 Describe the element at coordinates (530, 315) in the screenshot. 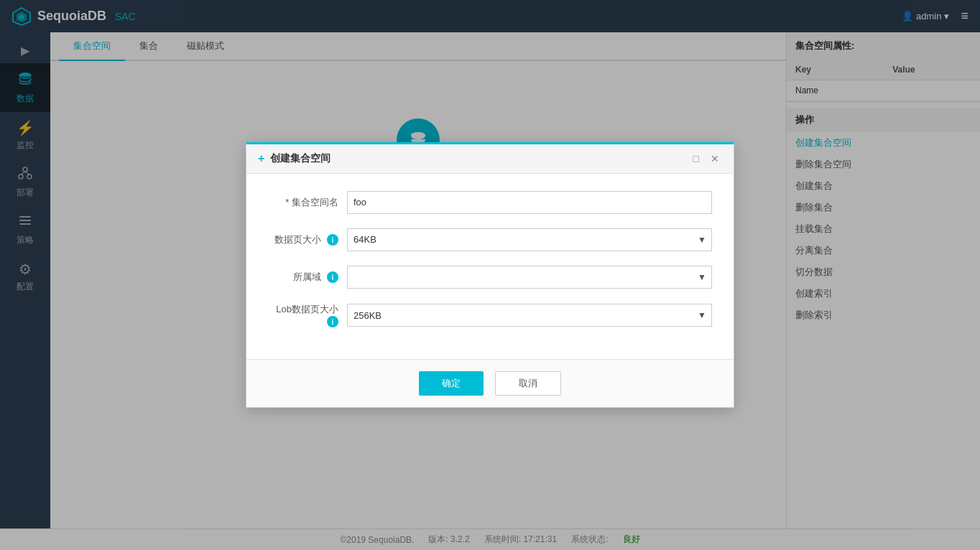

I see `lob-page-size-select-wrapper: 4KB 8KB 16KB 32KB 64KB 128KB 256KB 512KB…` at that location.